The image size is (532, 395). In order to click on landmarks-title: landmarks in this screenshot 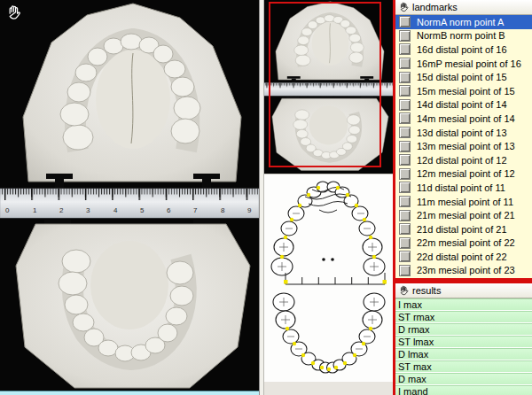, I will do `click(434, 7)`.